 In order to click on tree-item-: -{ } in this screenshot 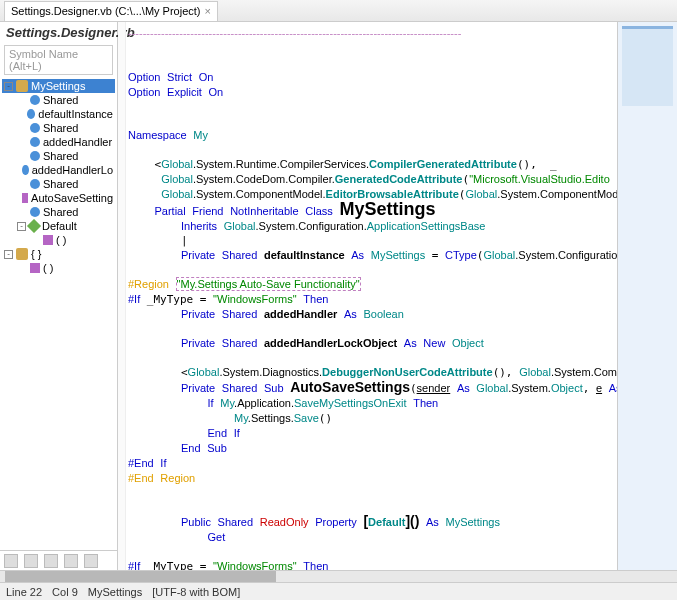, I will do `click(58, 254)`.